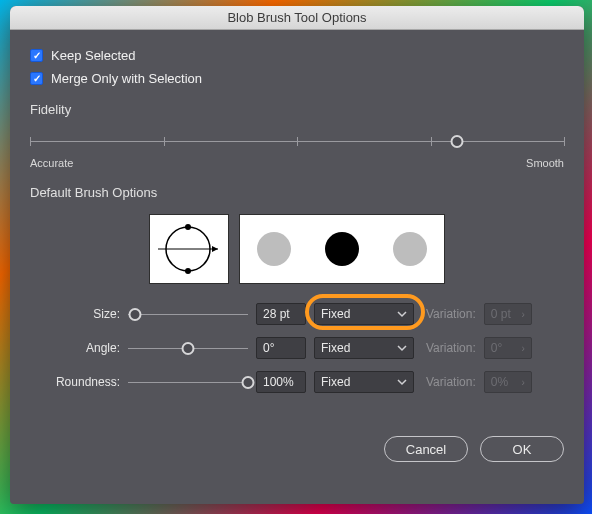 The width and height of the screenshot is (592, 514). Describe the element at coordinates (188, 348) in the screenshot. I see `angle-thumb` at that location.